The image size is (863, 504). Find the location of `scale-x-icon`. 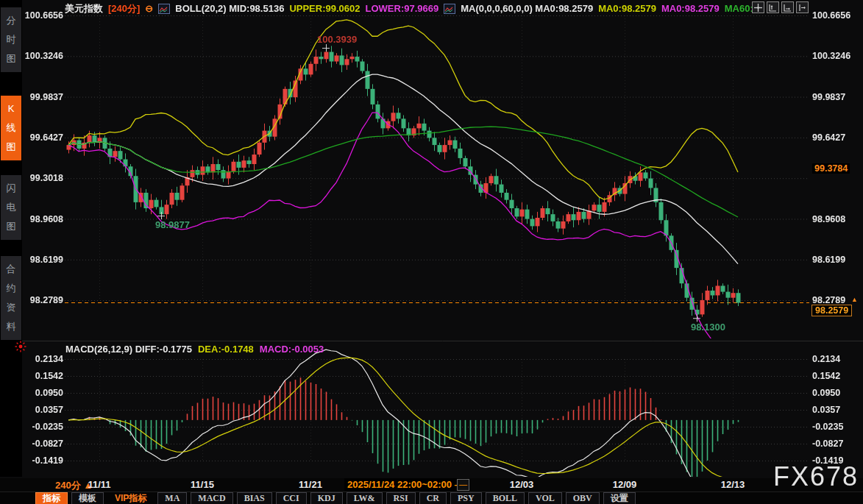

scale-x-icon is located at coordinates (787, 7).